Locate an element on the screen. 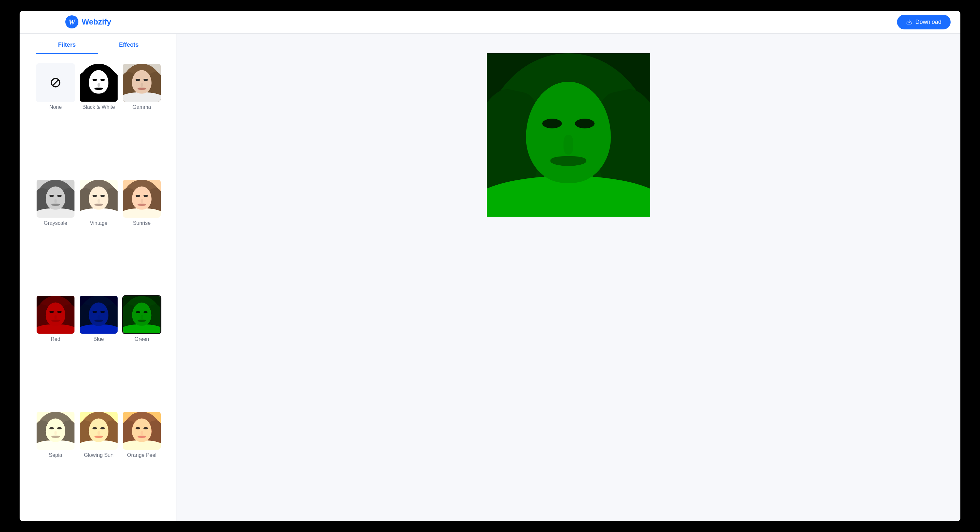 This screenshot has width=980, height=532. filter-orange-peel: Orange Peel is located at coordinates (142, 466).